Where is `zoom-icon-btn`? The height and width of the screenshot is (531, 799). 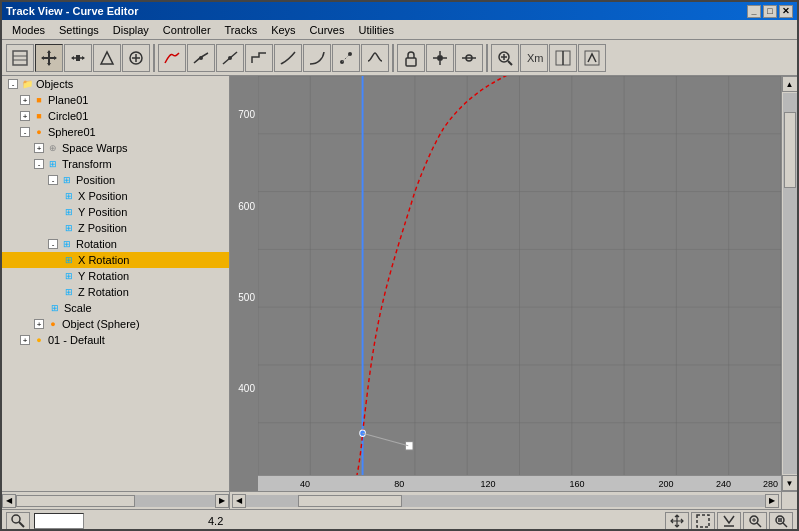
zoom-icon-btn is located at coordinates (18, 521).